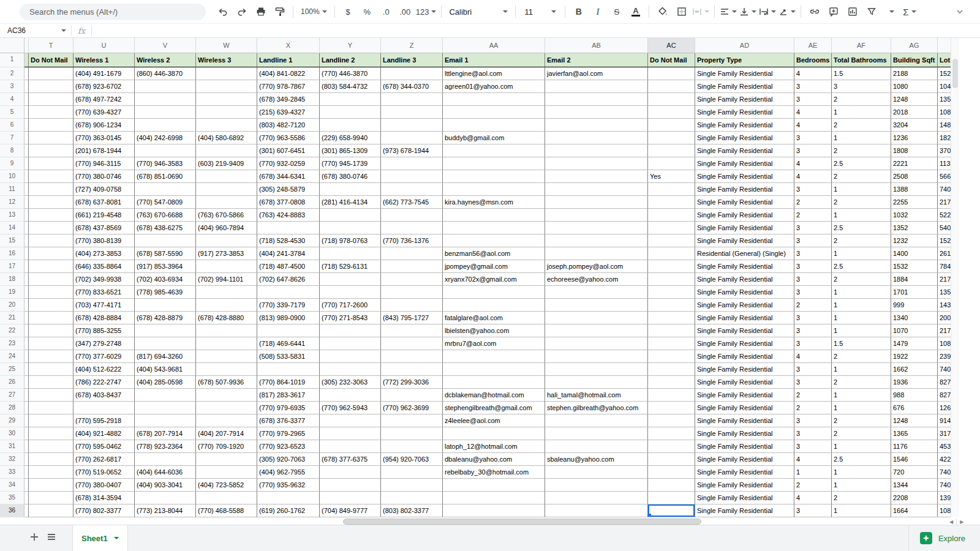 The width and height of the screenshot is (980, 551). Describe the element at coordinates (27, 382) in the screenshot. I see `cell-S26` at that location.